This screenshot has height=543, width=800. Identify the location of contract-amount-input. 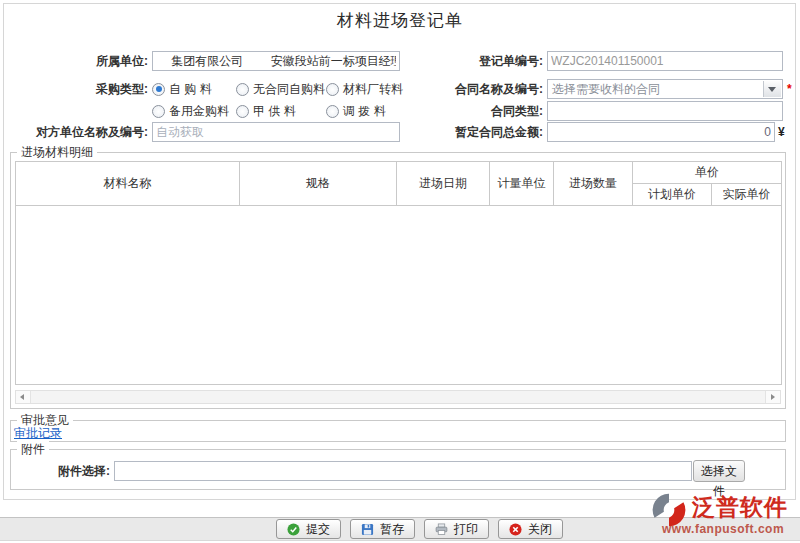
(661, 132).